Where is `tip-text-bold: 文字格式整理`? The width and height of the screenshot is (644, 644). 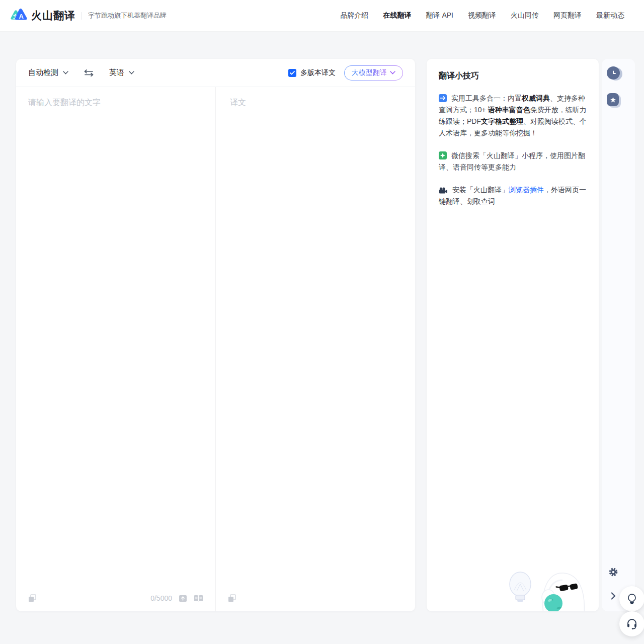 tip-text-bold: 文字格式整理 is located at coordinates (502, 121).